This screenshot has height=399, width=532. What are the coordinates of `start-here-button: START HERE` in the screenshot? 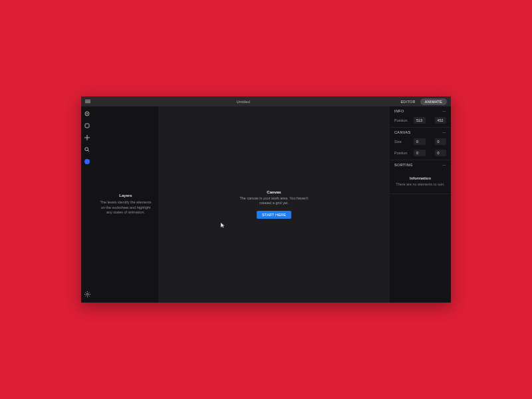 It's located at (274, 215).